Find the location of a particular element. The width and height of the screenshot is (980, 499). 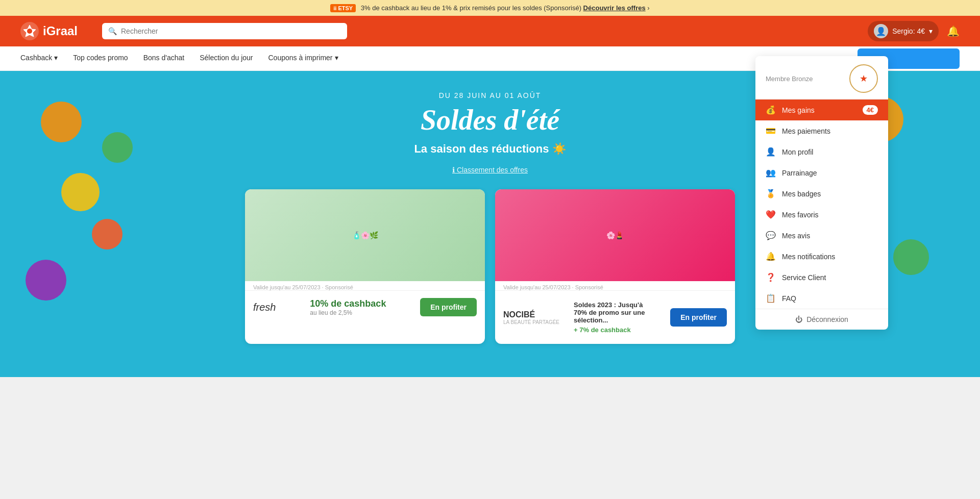

dropdown-mes-paiements: 💳 Mes paiements is located at coordinates (822, 131).